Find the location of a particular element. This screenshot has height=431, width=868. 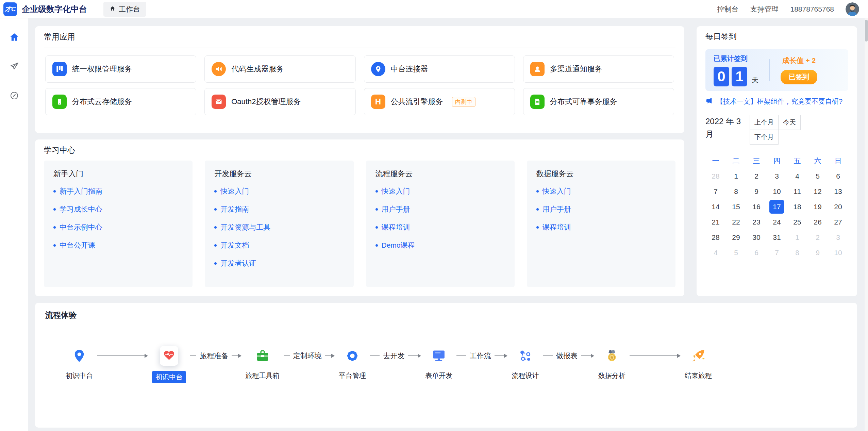

calendar-day: 23 is located at coordinates (756, 222).